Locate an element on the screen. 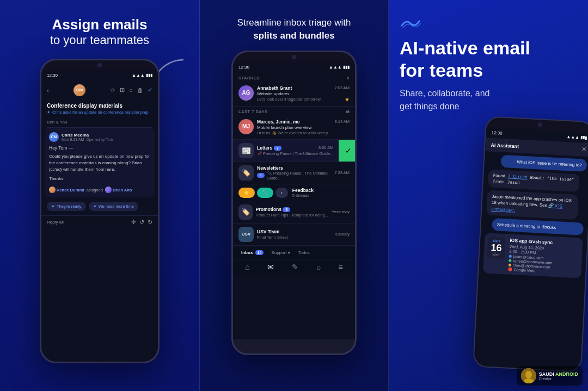  compose-nav-icon: ✎ is located at coordinates (295, 267).